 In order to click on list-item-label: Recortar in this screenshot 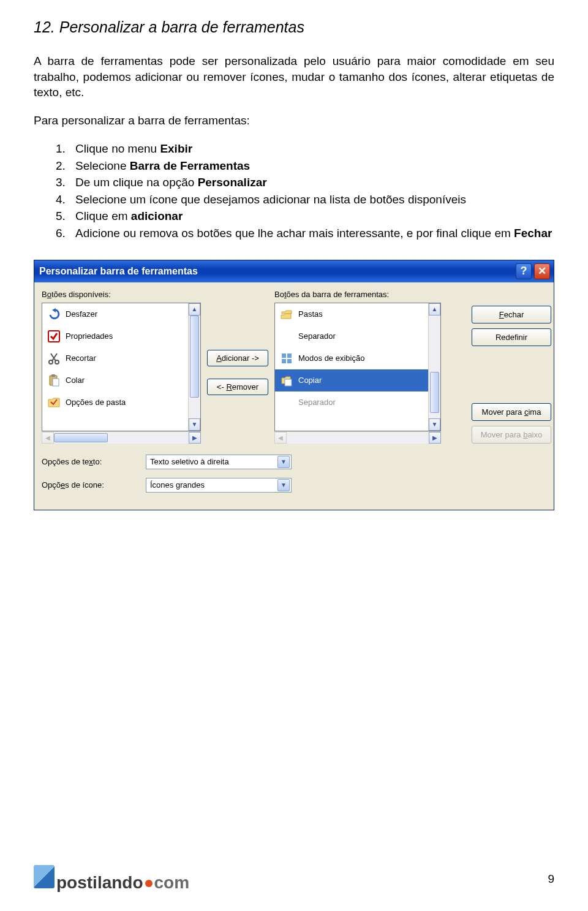, I will do `click(81, 358)`.